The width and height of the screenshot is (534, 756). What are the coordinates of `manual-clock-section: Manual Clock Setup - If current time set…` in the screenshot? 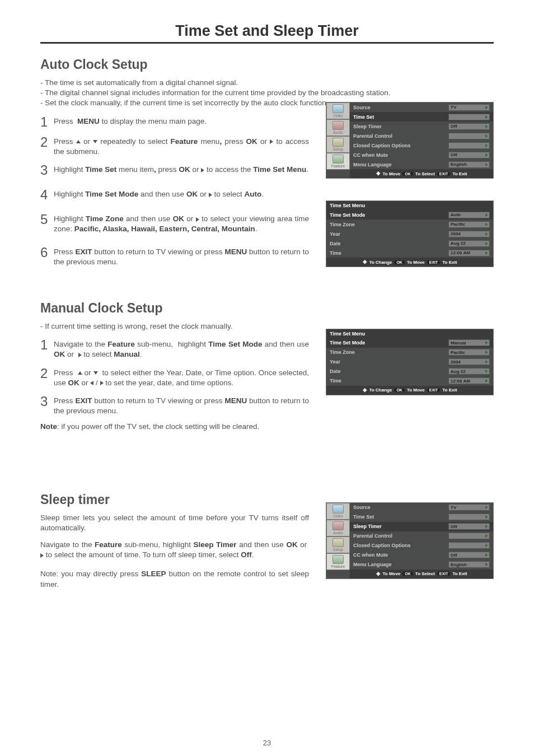 It's located at (267, 366).